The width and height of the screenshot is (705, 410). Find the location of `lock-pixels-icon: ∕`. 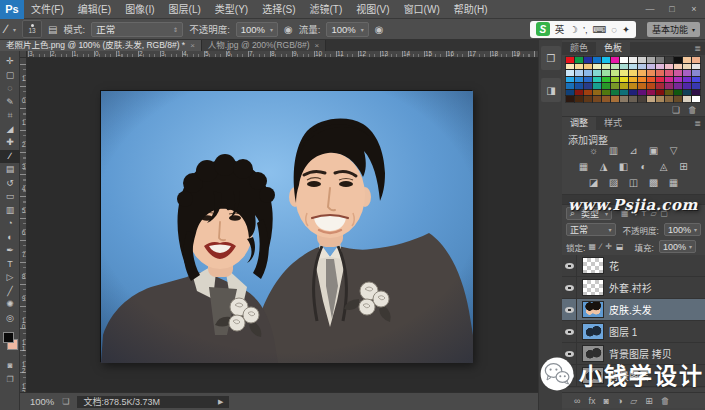

lock-pixels-icon: ∕ is located at coordinates (600, 246).